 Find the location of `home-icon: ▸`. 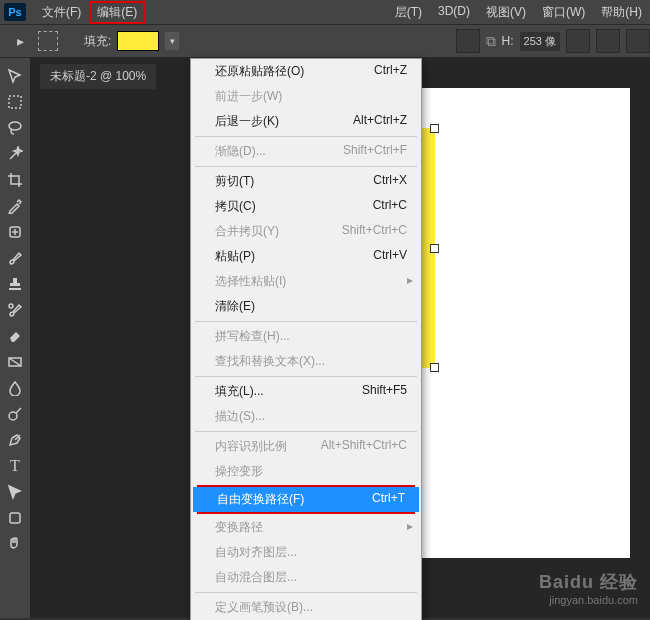

home-icon: ▸ is located at coordinates (20, 41).